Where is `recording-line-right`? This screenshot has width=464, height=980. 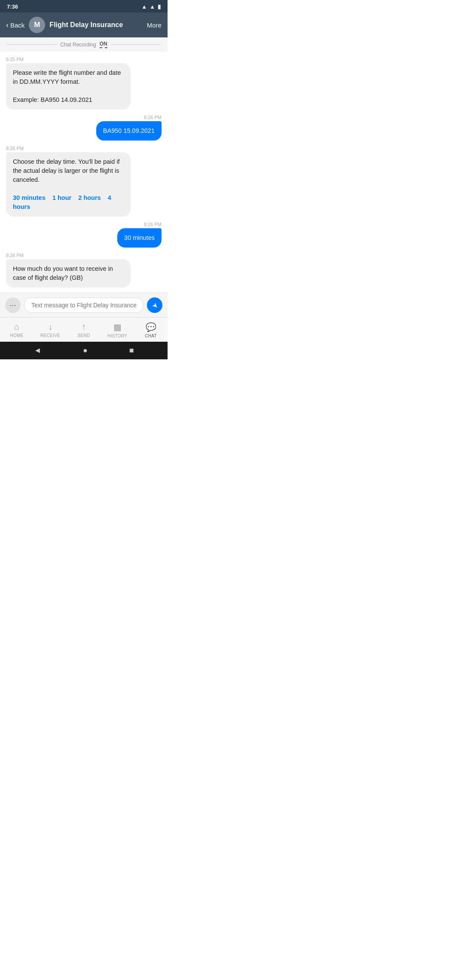
recording-line-right is located at coordinates (136, 45).